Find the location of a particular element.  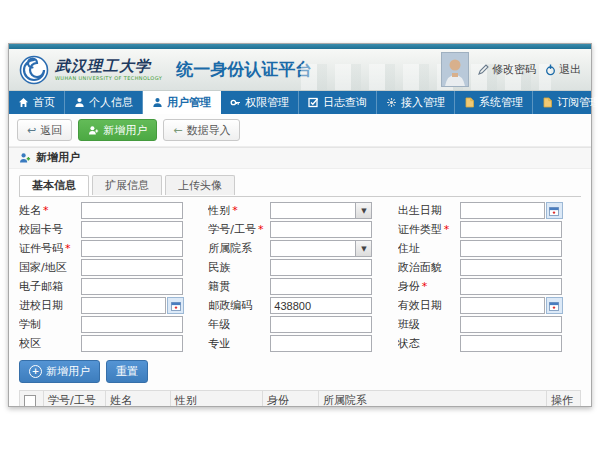

input-identity is located at coordinates (511, 286).